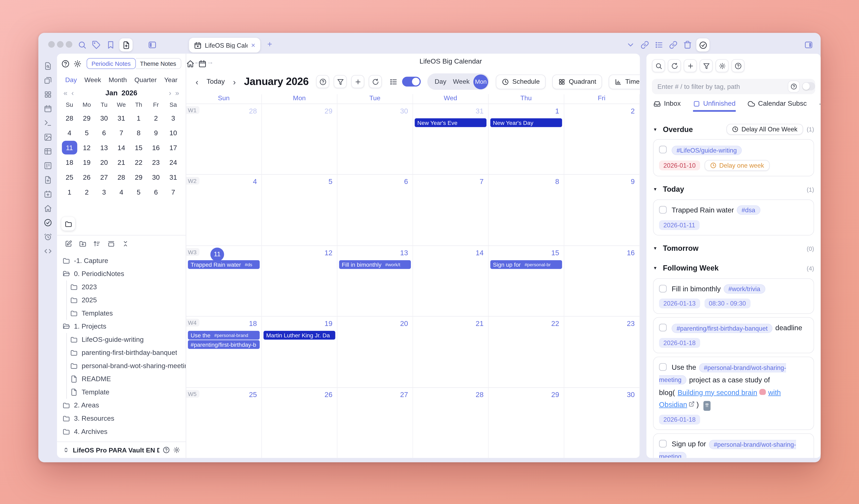 This screenshot has height=504, width=859. What do you see at coordinates (173, 148) in the screenshot?
I see `minical-day: 17` at bounding box center [173, 148].